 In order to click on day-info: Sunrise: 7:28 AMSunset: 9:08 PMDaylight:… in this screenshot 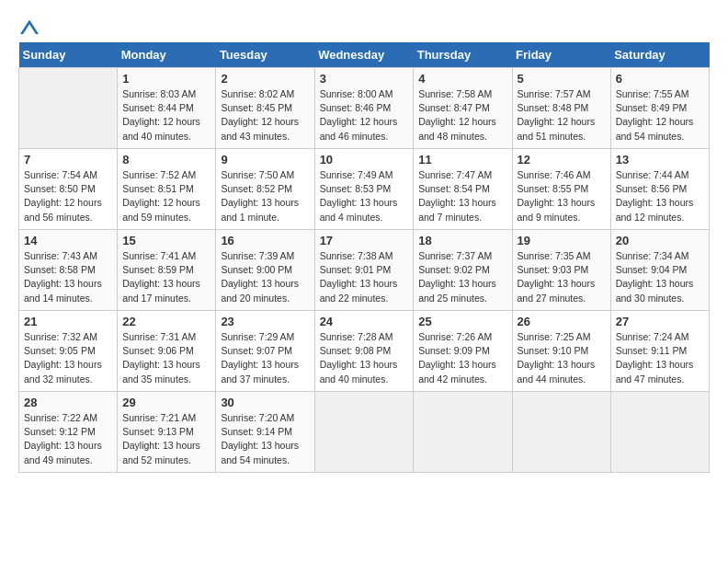, I will do `click(364, 359)`.